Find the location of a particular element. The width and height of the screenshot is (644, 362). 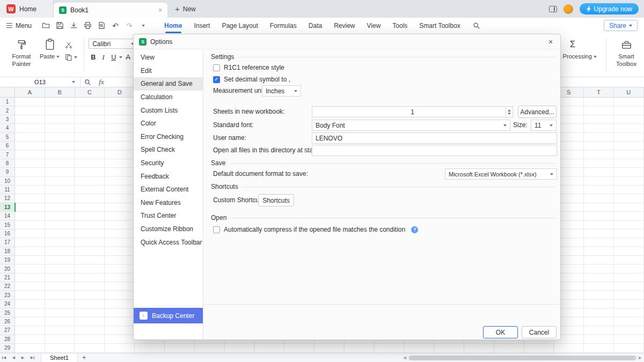

options-category-color: Color is located at coordinates (169, 123).